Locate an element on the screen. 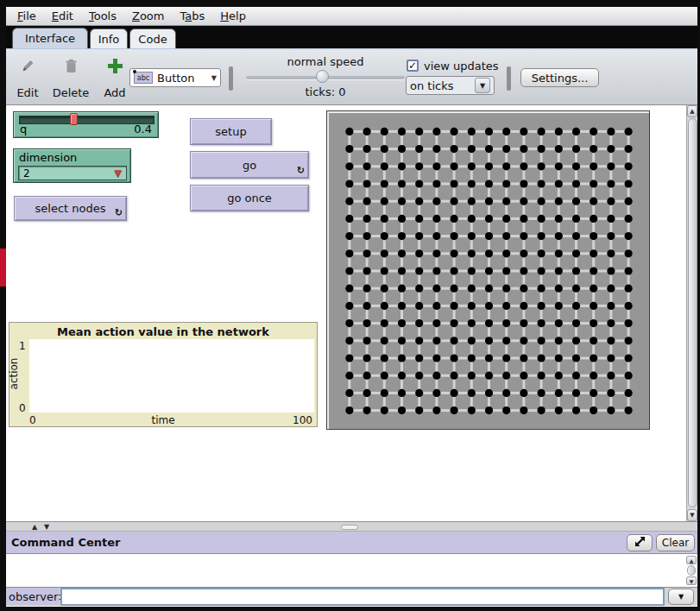 Image resolution: width=700 pixels, height=611 pixels. slider-q-handle is located at coordinates (74, 119).